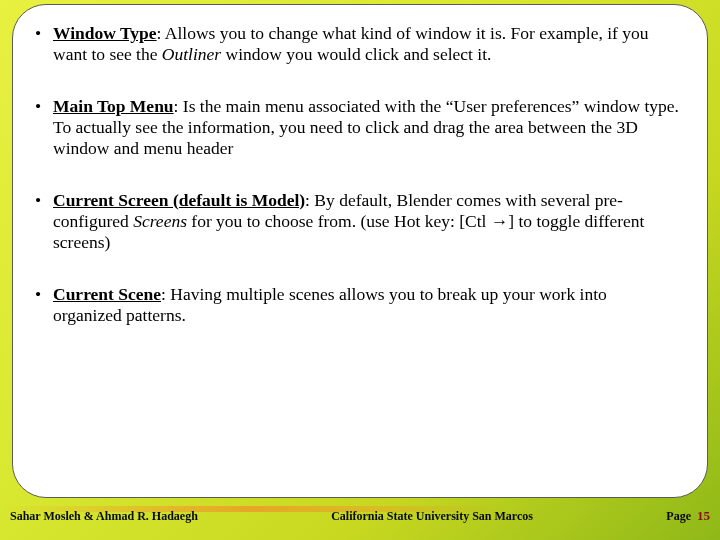 Image resolution: width=720 pixels, height=540 pixels. Describe the element at coordinates (179, 200) in the screenshot. I see `bullet-title: Current Screen (default is Model)` at that location.